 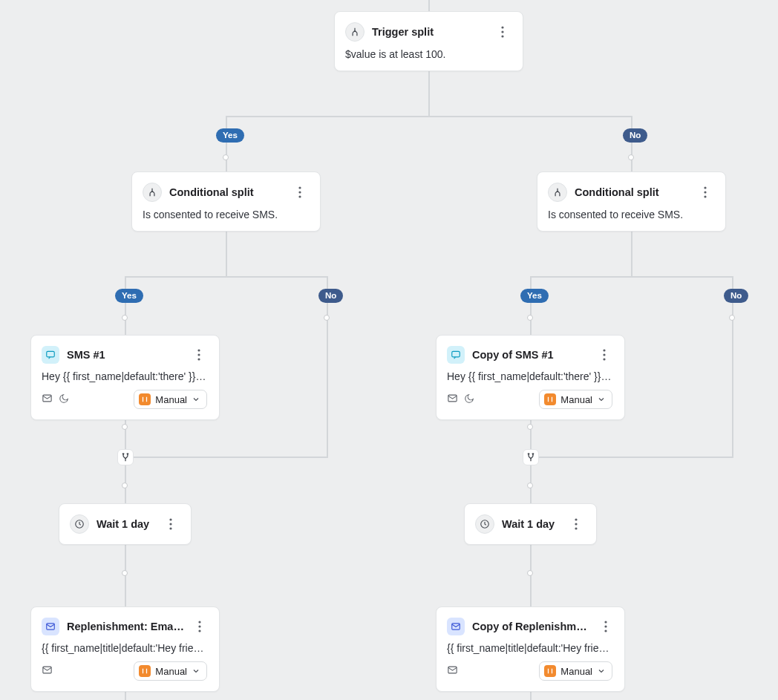 I want to click on card-title: Copy of SMS #1, so click(x=530, y=355).